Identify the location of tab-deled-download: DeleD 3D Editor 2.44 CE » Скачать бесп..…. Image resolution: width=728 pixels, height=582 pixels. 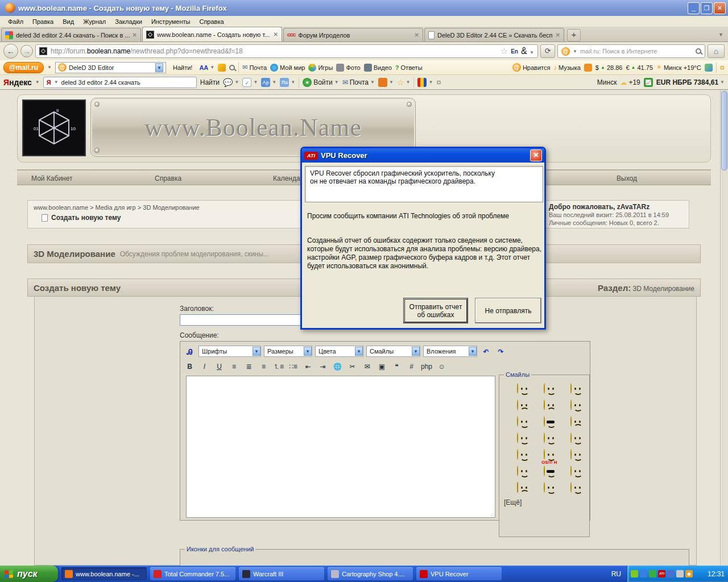
(494, 35).